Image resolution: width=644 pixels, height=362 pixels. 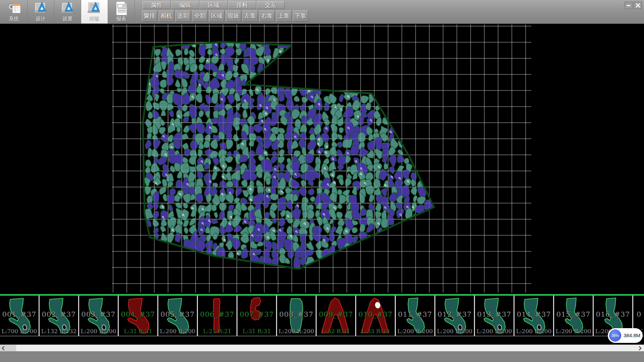 I want to click on report-icon, so click(x=121, y=8).